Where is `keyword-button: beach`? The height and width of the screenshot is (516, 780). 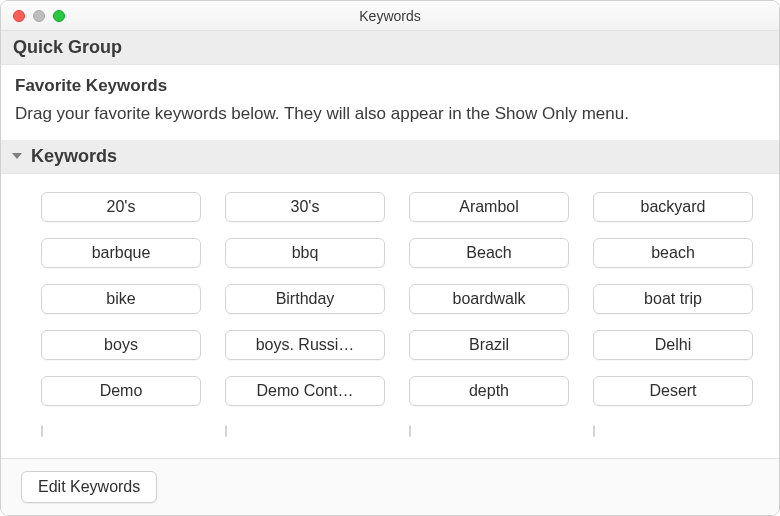 keyword-button: beach is located at coordinates (673, 253).